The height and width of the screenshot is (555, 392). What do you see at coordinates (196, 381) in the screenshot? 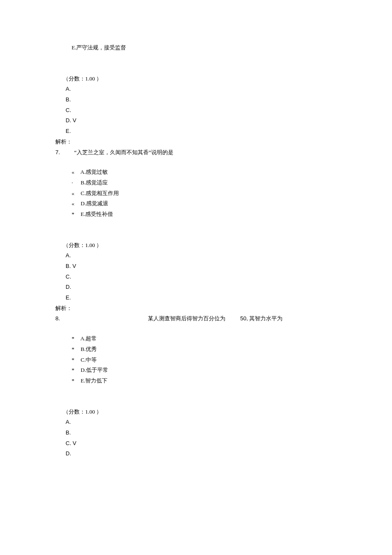
I see `q8-option-e: * E.智力低下` at bounding box center [196, 381].